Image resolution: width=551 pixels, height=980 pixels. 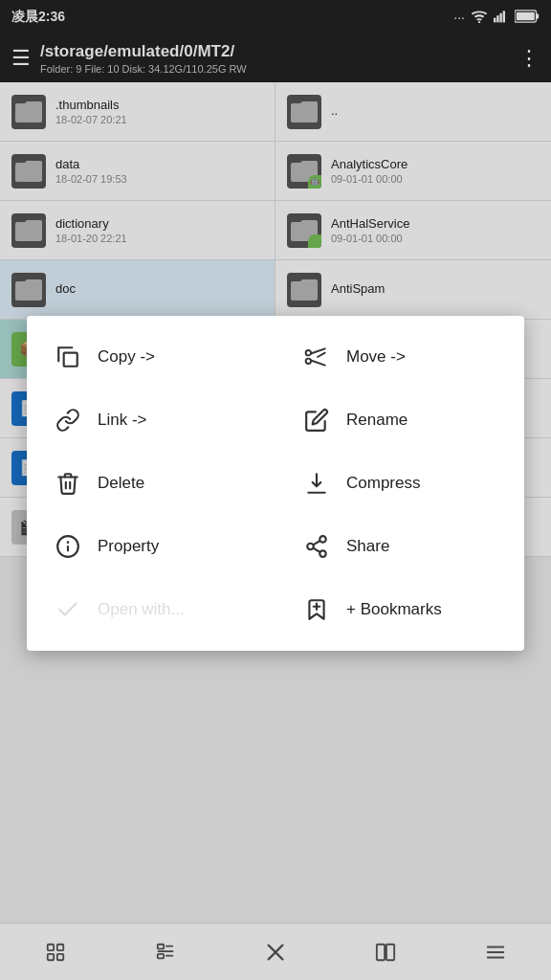 What do you see at coordinates (68, 420) in the screenshot?
I see `link-icon` at bounding box center [68, 420].